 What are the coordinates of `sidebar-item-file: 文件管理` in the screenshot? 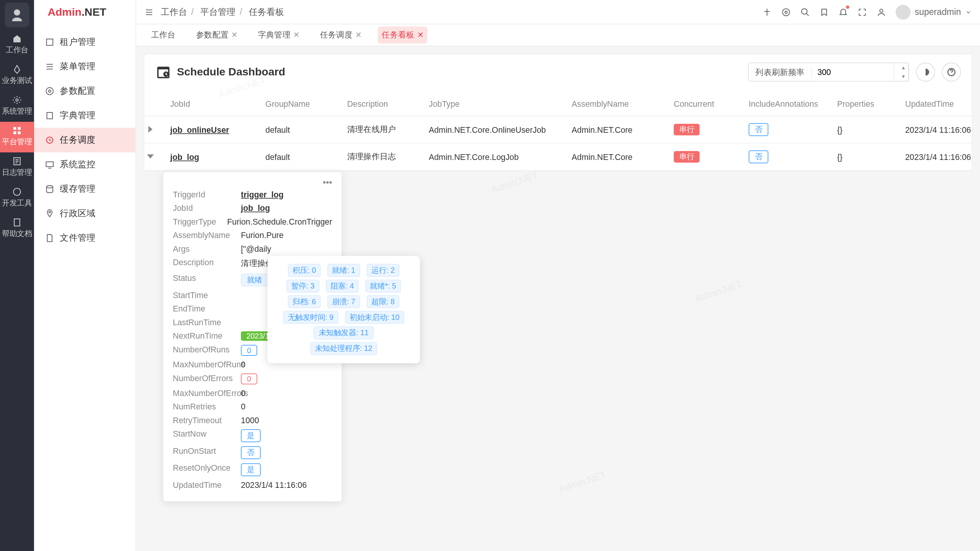 It's located at (85, 238).